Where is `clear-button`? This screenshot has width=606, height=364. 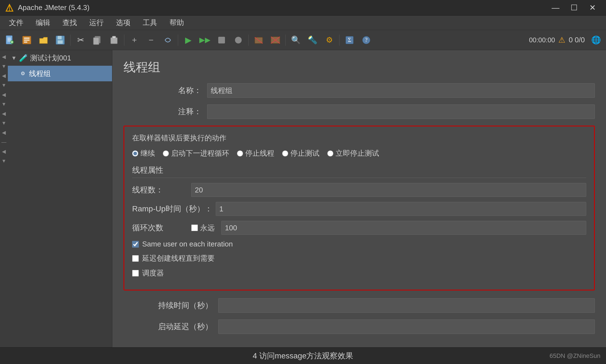
clear-button is located at coordinates (259, 40).